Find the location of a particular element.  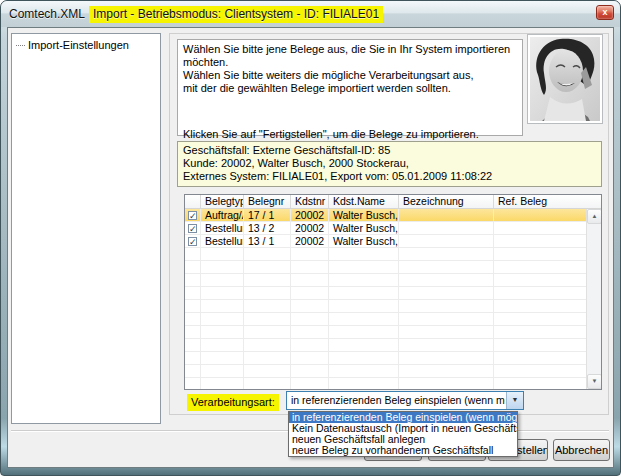

combobox-selected-value: in referenzierenden Beleg einspielen (we… is located at coordinates (398, 400).